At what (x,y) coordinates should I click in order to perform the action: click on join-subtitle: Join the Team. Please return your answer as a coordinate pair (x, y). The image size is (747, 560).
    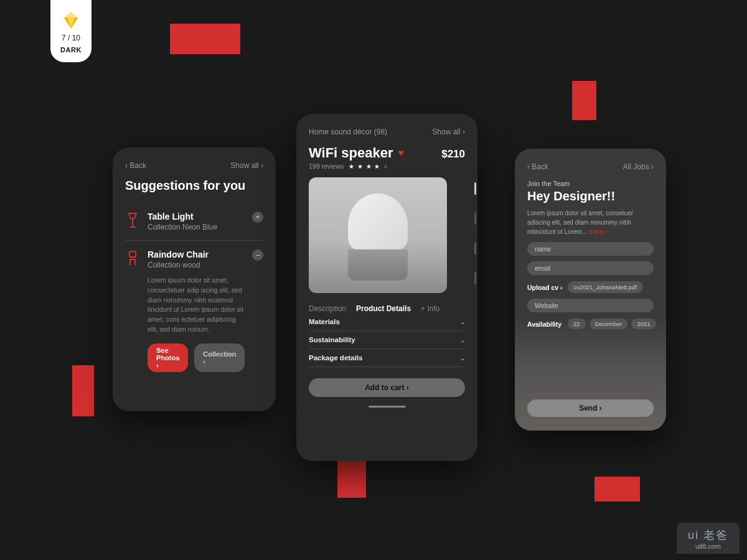
    Looking at the image, I should click on (590, 184).